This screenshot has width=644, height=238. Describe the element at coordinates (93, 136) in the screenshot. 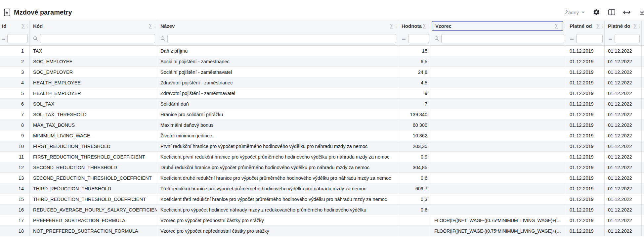

I see `cell-kod: MINIMUM_LIVING_WAGE` at that location.